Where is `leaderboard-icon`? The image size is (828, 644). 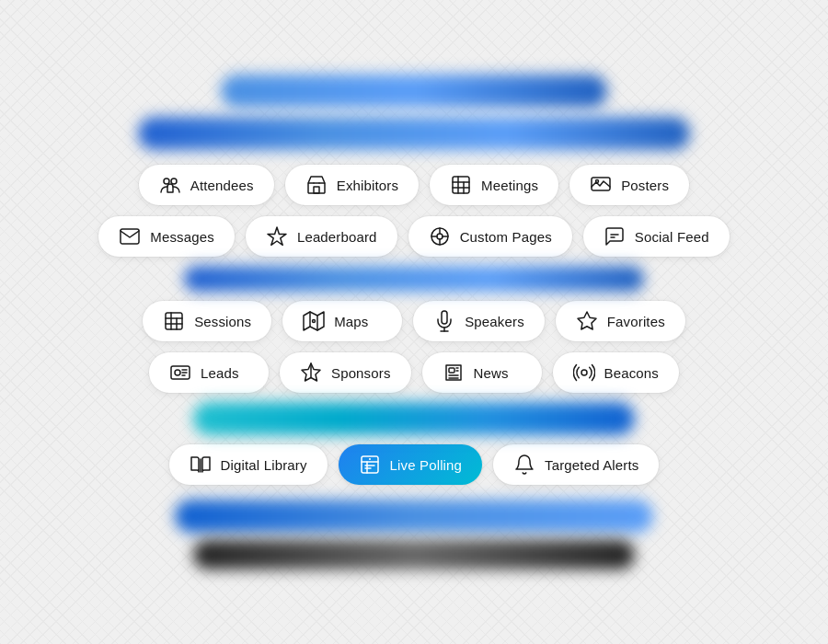 leaderboard-icon is located at coordinates (277, 236).